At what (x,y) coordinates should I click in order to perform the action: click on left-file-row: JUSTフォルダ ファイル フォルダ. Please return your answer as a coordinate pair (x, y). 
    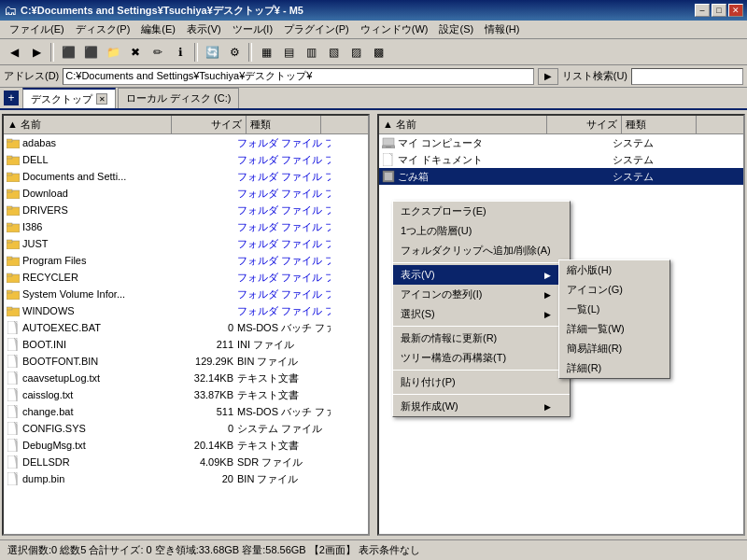
    Looking at the image, I should click on (186, 244).